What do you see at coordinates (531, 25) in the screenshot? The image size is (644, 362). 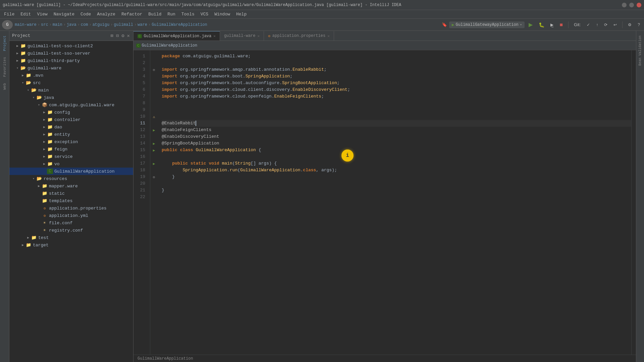 I see `run-button: ▶` at bounding box center [531, 25].